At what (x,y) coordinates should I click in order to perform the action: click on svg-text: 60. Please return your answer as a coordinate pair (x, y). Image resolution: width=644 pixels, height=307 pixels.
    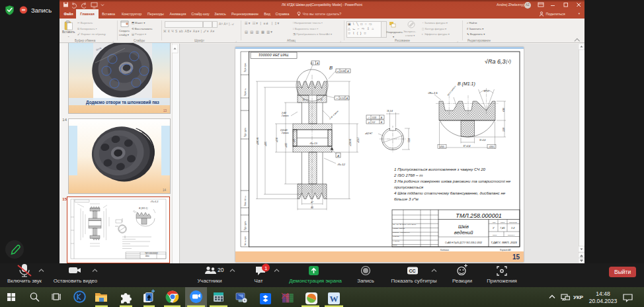
    Looking at the image, I should click on (312, 208).